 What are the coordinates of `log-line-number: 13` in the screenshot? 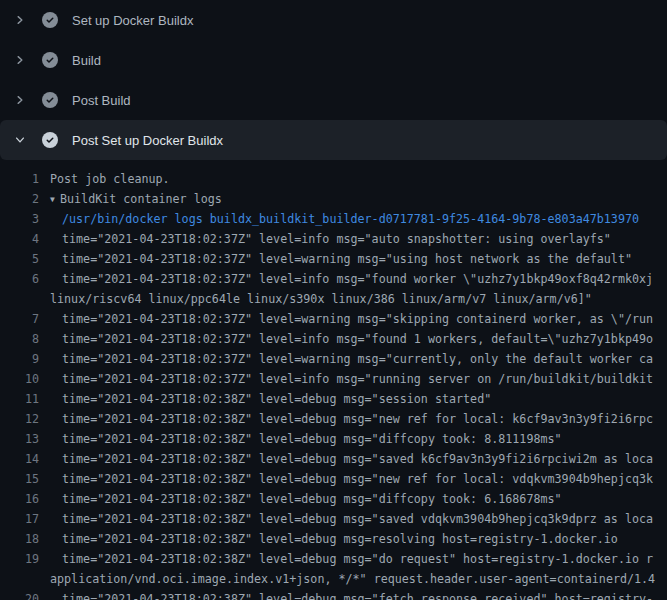 It's located at (22, 439).